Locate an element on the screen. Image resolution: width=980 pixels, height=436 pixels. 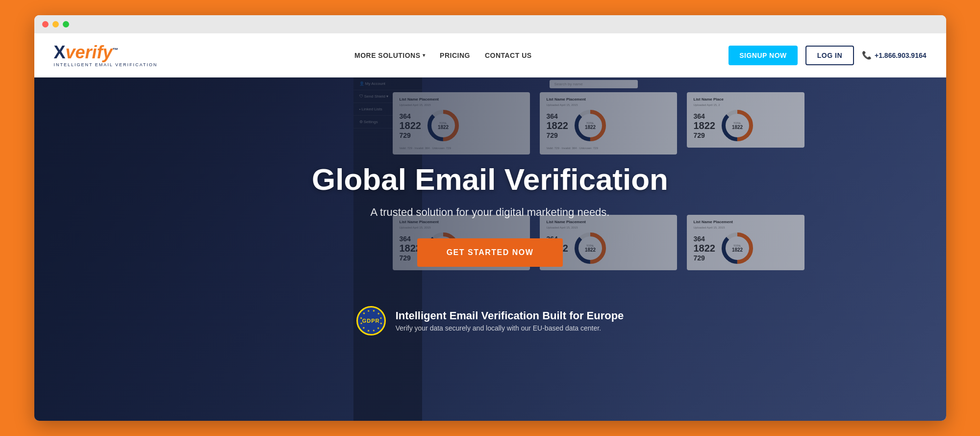
hero-headline: Global Email Verification is located at coordinates (490, 180).